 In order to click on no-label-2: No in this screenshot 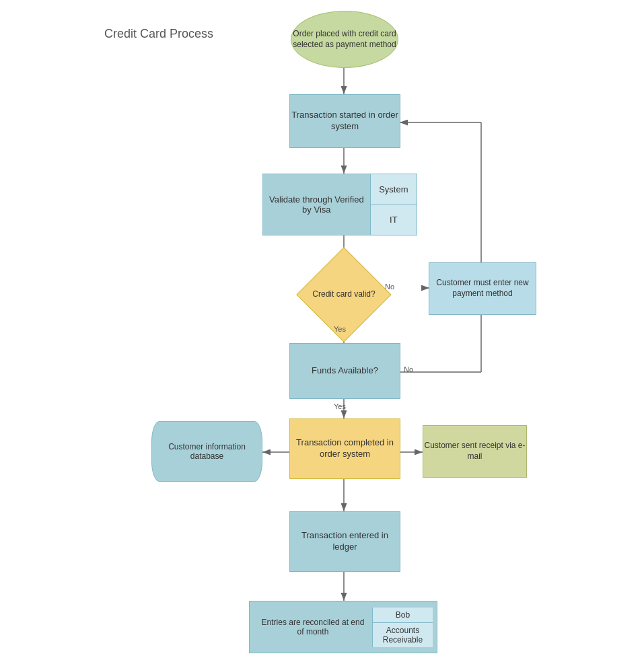, I will do `click(408, 369)`.